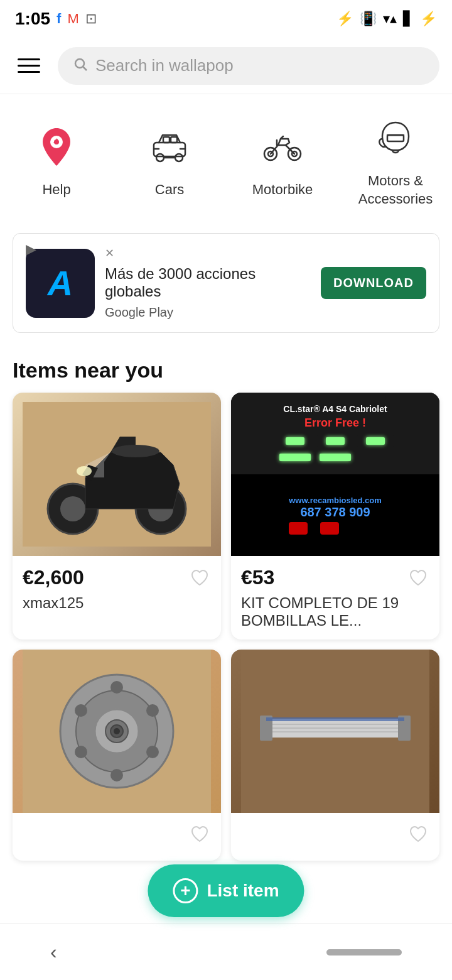 This screenshot has width=452, height=980. What do you see at coordinates (117, 516) in the screenshot?
I see `item-card-1: €2,600 xmax125` at bounding box center [117, 516].